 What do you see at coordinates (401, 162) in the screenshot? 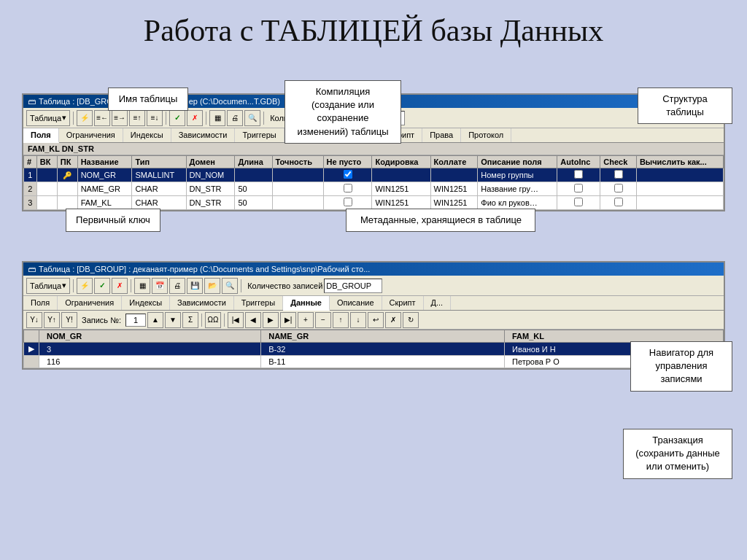
I see `col-encoding: Кодировка` at bounding box center [401, 162].